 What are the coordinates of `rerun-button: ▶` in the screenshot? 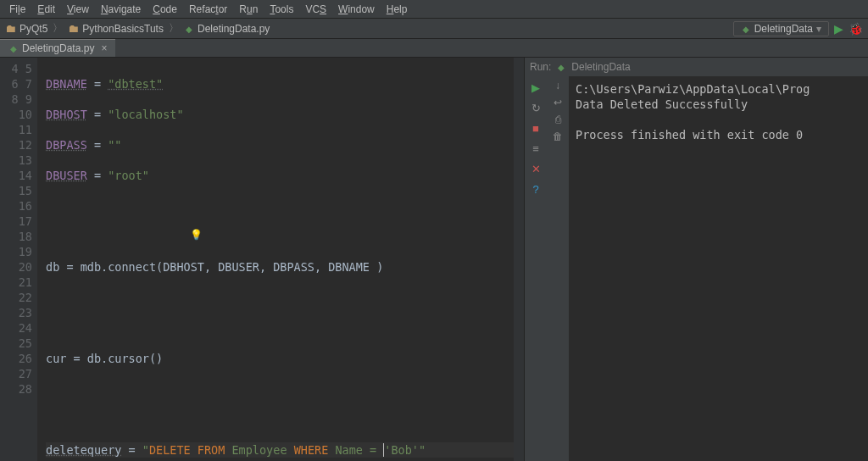 It's located at (536, 87).